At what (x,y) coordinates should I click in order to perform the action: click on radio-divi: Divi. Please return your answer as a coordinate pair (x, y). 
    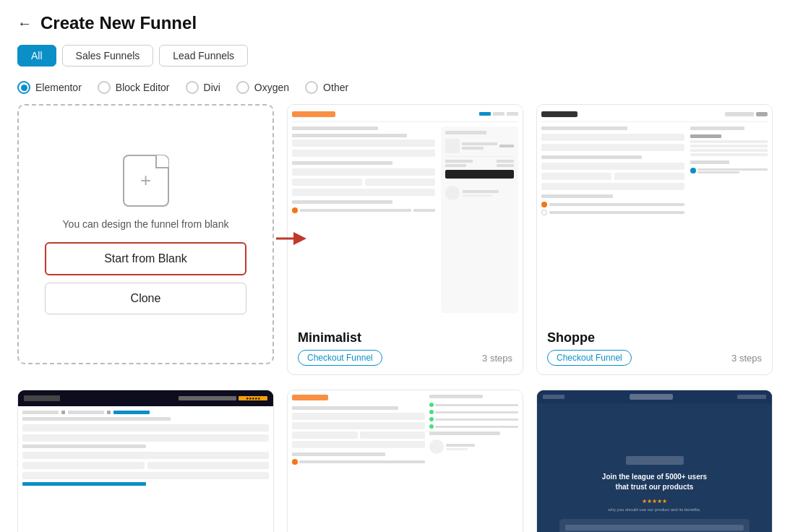
    Looking at the image, I should click on (203, 87).